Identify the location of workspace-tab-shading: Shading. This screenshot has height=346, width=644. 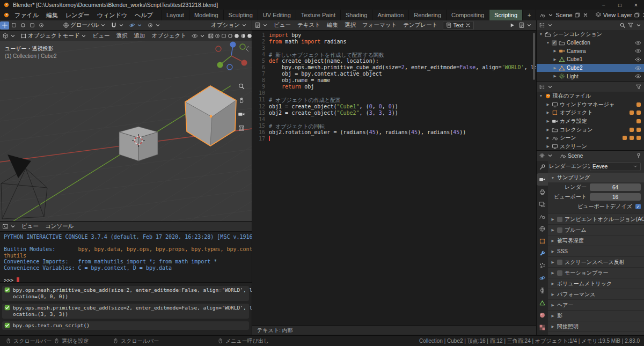
(356, 15).